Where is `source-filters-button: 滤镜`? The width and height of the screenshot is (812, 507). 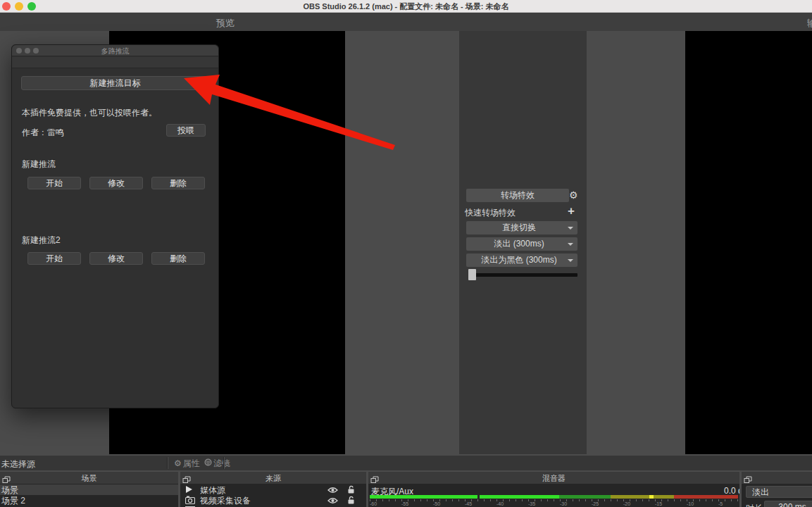 source-filters-button: 滤镜 is located at coordinates (217, 463).